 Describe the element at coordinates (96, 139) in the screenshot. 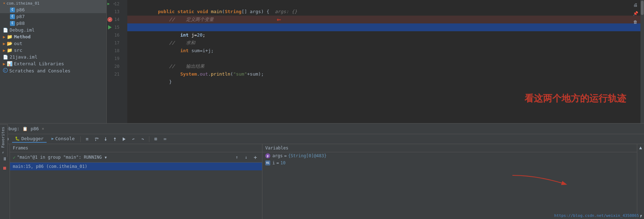

I see `step-over-btn` at that location.